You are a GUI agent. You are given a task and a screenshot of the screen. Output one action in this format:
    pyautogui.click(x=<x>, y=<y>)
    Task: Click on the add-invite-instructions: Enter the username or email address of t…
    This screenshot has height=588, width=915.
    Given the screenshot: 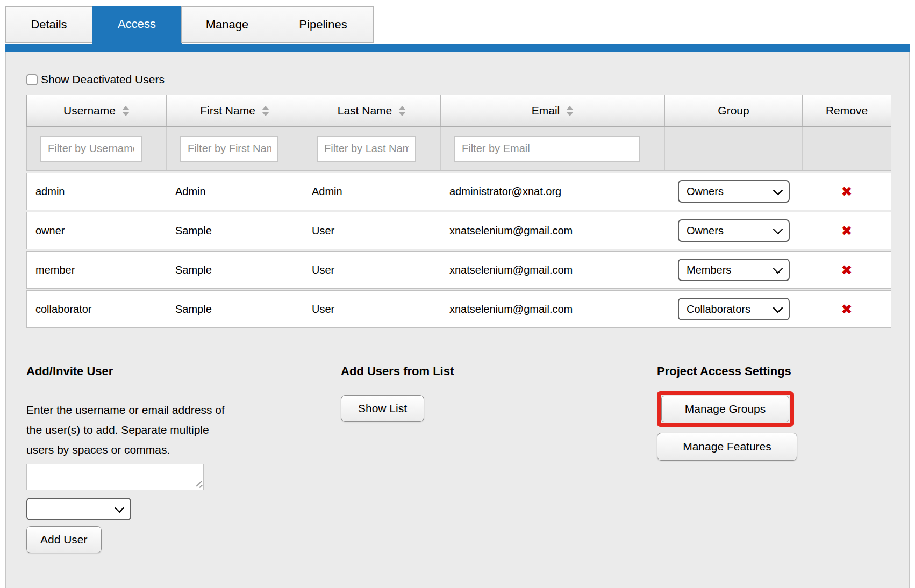 What is the action you would take?
    pyautogui.click(x=126, y=430)
    